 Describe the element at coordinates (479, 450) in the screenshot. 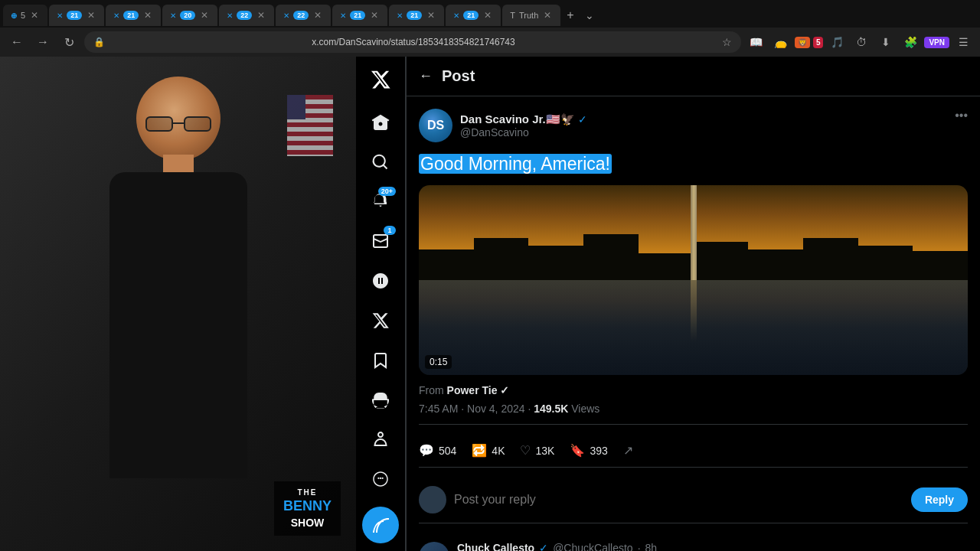

I see `retweet-stat-icon: 🔁` at that location.